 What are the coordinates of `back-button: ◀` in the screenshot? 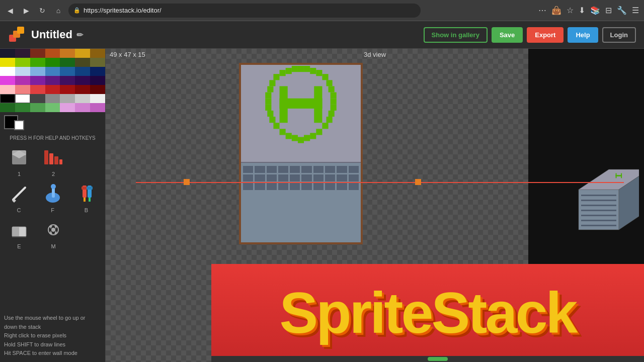 It's located at (10, 11).